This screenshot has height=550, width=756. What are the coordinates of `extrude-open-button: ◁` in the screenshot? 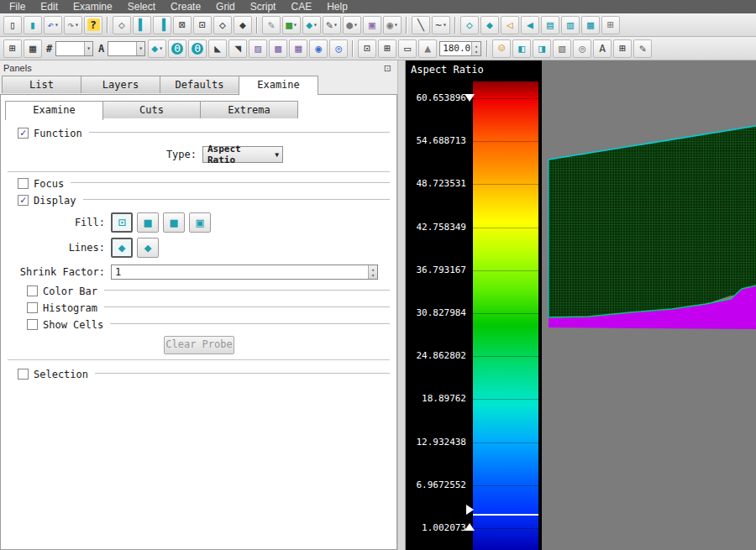 It's located at (510, 25).